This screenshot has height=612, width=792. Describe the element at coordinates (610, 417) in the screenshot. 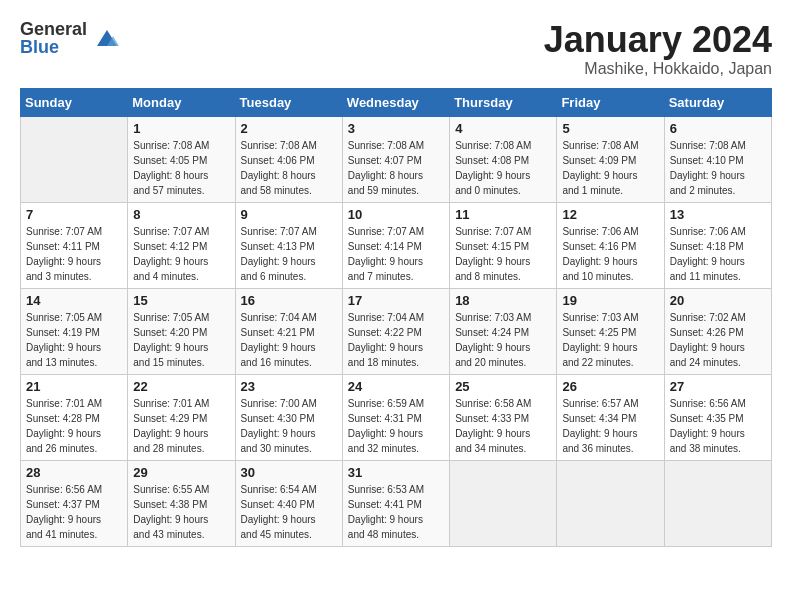

I see `calendar-cell: 26Sunrise: 6:57 AMSunset: 4:34 PMDayligh…` at that location.